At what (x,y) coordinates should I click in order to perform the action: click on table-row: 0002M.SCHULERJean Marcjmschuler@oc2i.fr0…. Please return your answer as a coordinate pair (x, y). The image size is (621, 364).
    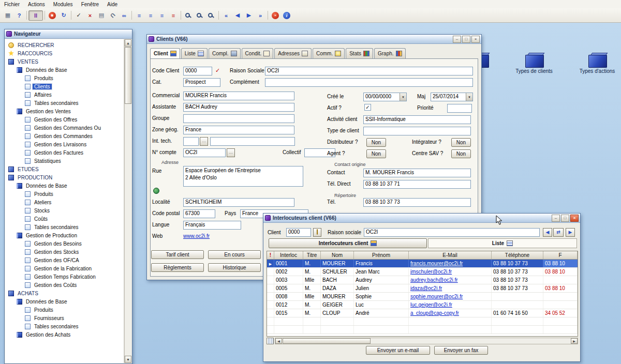
    Looking at the image, I should click on (422, 272).